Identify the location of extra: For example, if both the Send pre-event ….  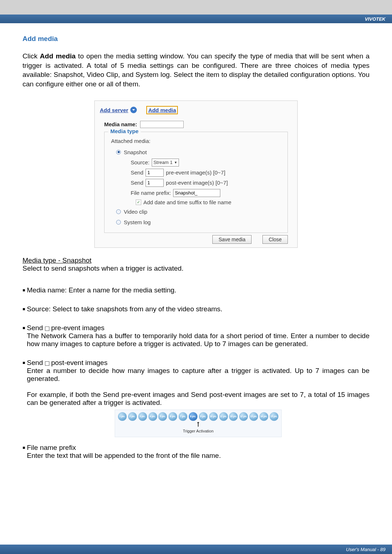
(198, 399).